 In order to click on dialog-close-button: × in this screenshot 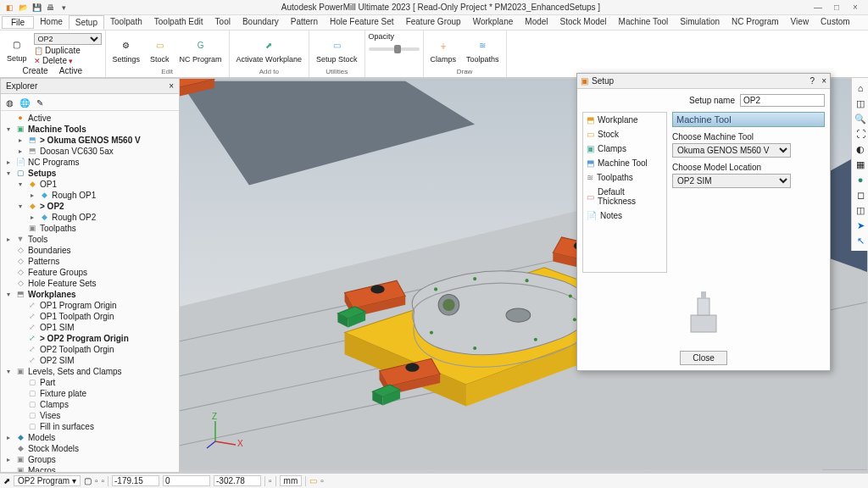, I will do `click(824, 81)`.